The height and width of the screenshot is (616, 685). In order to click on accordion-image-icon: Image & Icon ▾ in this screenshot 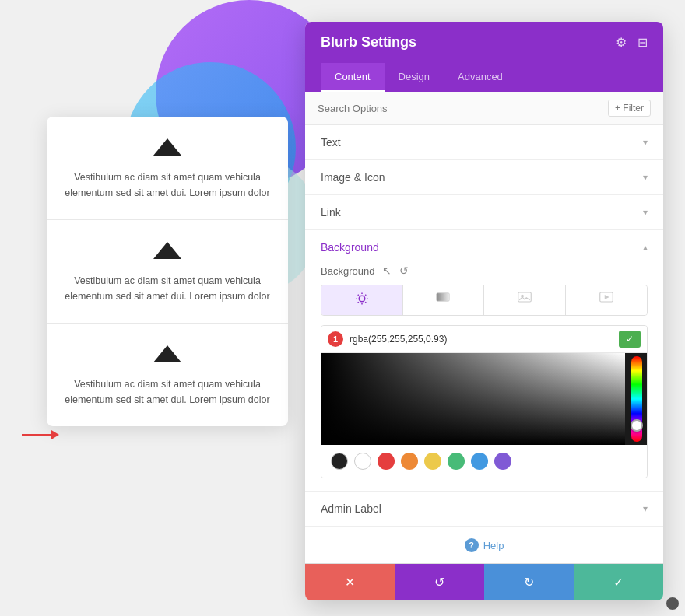, I will do `click(484, 177)`.